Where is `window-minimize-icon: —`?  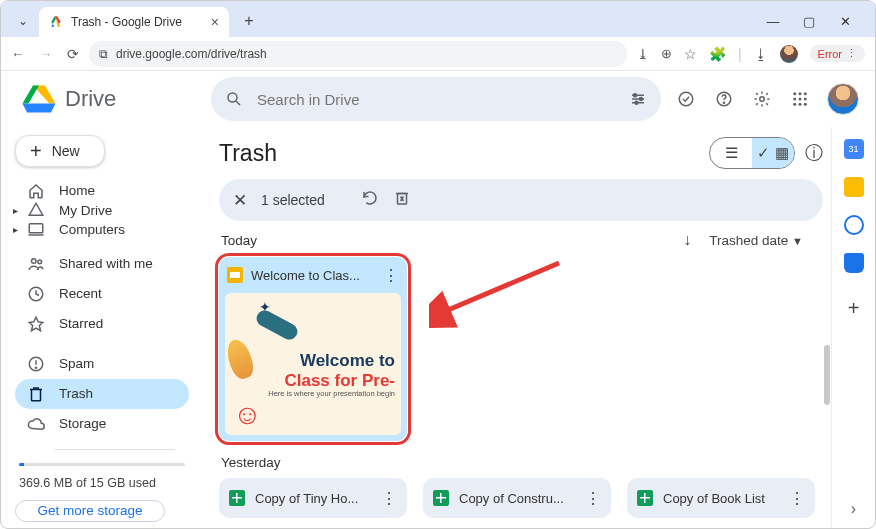
window-minimize-icon: — is located at coordinates (773, 22).